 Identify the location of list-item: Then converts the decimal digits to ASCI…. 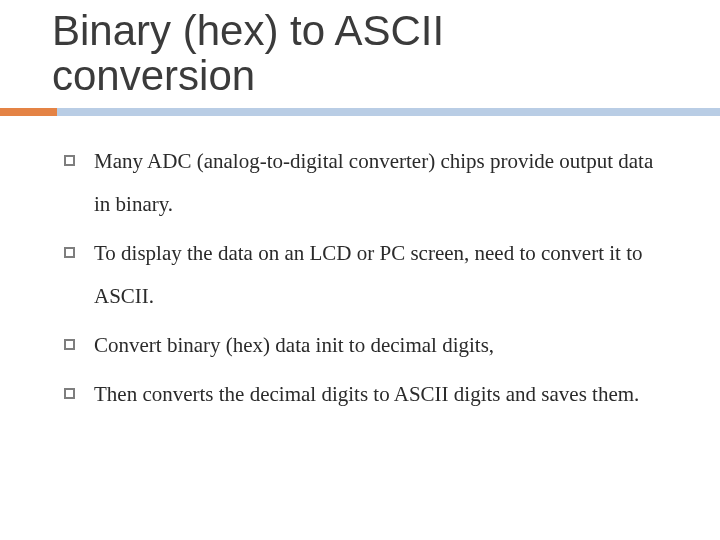
(369, 394).